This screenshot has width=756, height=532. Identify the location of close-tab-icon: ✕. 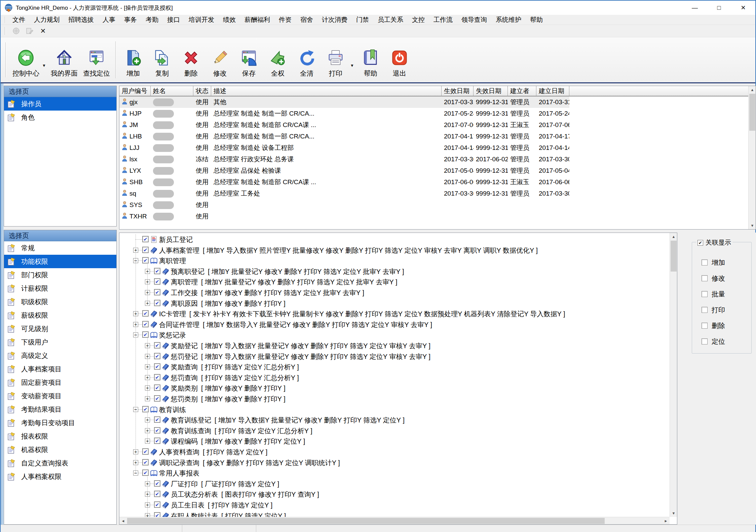
(43, 31).